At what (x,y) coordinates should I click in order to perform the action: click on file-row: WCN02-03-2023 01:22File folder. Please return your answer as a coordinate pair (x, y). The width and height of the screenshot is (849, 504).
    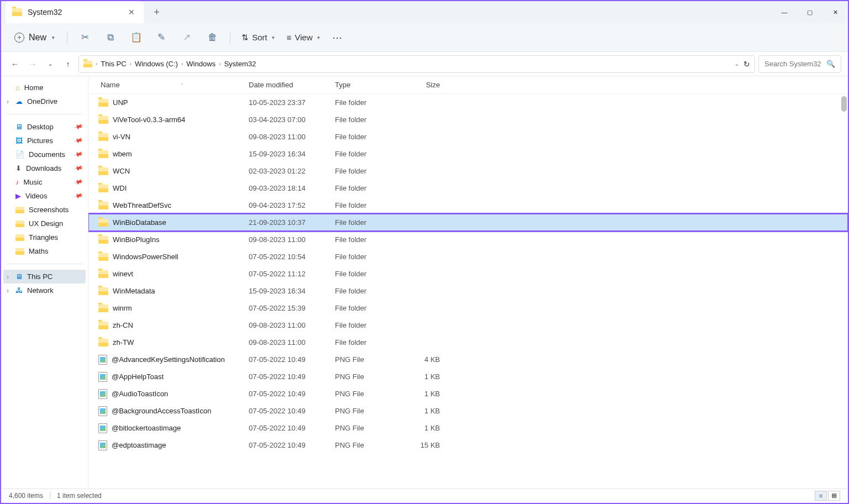
    Looking at the image, I should click on (468, 171).